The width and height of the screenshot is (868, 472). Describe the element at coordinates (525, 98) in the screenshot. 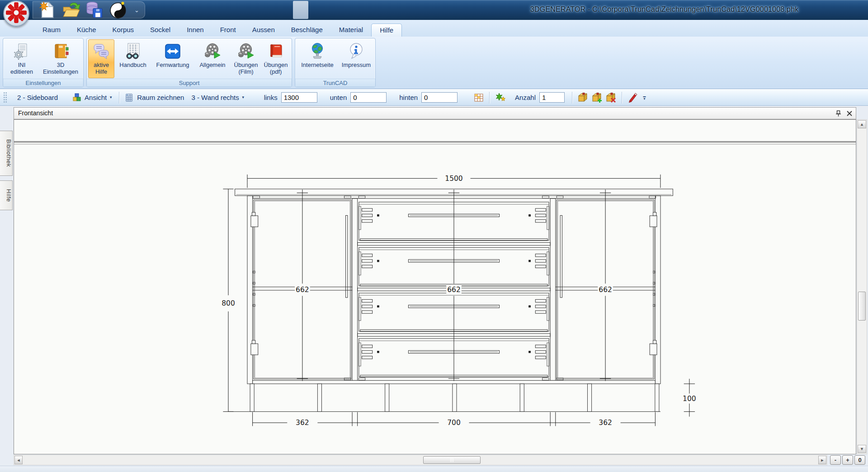

I see `anzahl-field-label: Anzahl` at that location.